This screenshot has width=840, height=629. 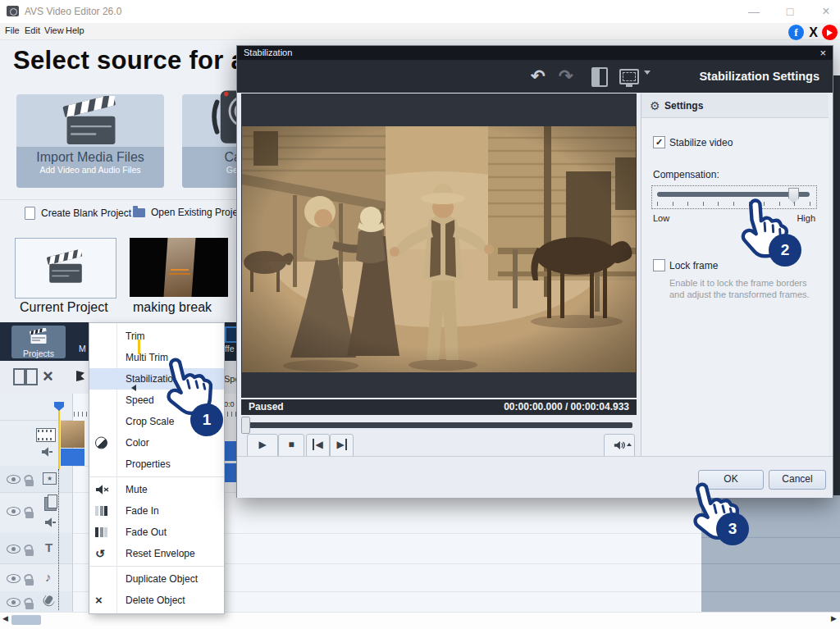 I want to click on volume-button, so click(x=619, y=446).